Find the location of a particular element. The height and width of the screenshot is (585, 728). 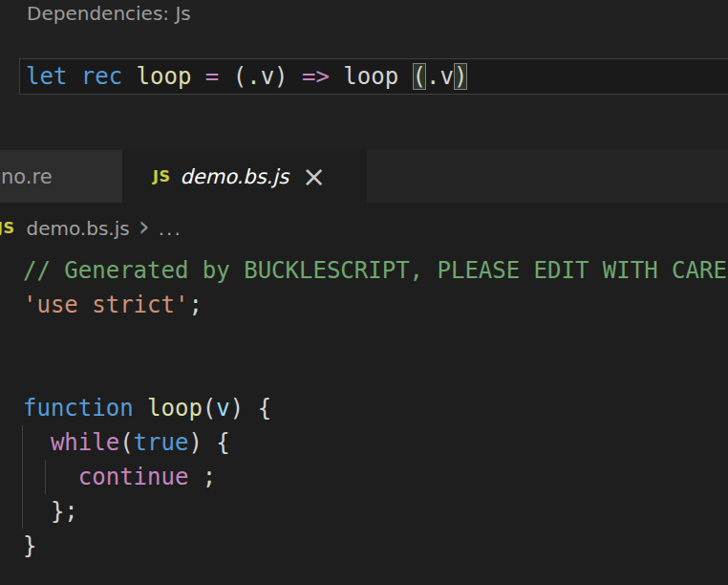

bracket-match-token: ) is located at coordinates (460, 76).